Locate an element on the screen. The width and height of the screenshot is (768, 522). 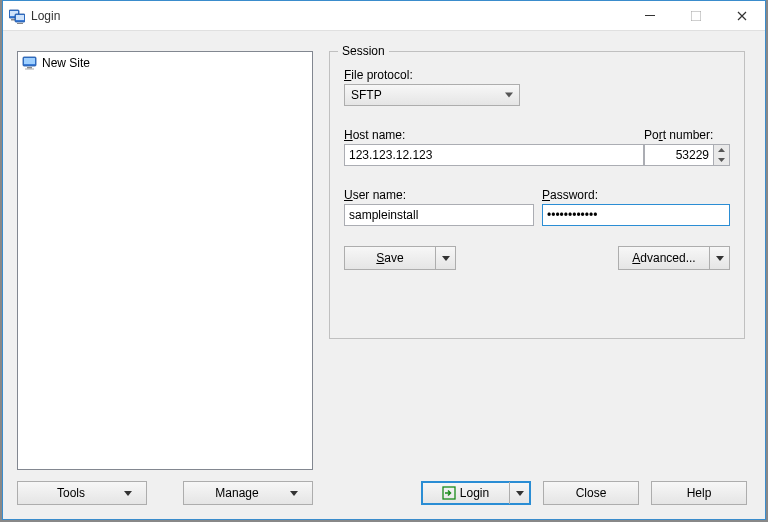
save-button: Save is located at coordinates (390, 258).